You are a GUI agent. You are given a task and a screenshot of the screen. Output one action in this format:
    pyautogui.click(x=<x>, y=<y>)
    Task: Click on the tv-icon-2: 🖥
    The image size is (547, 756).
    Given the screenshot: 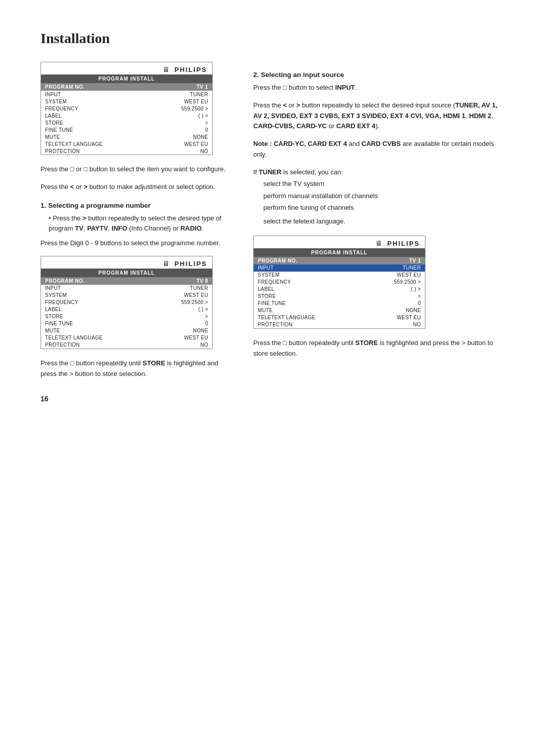 What is the action you would take?
    pyautogui.click(x=166, y=263)
    